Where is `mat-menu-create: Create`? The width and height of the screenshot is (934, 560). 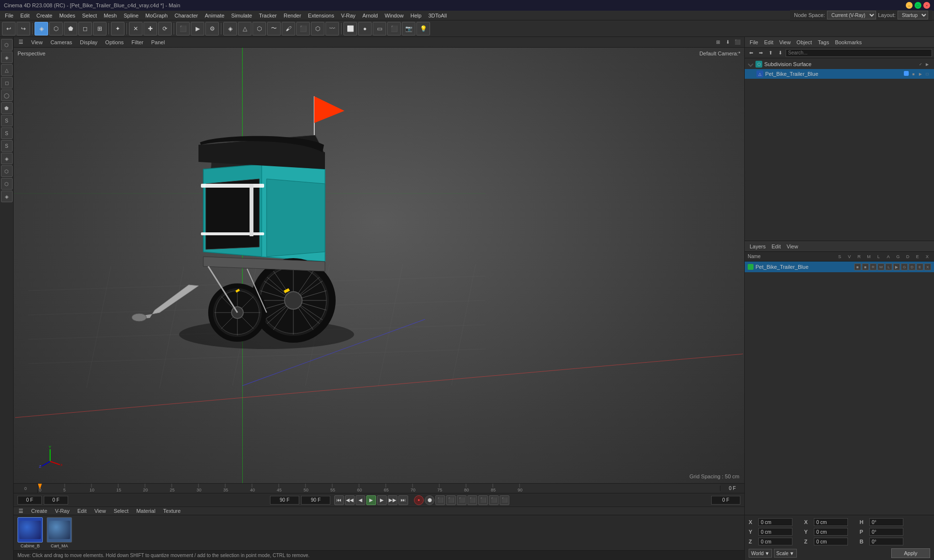 mat-menu-create: Create is located at coordinates (39, 511).